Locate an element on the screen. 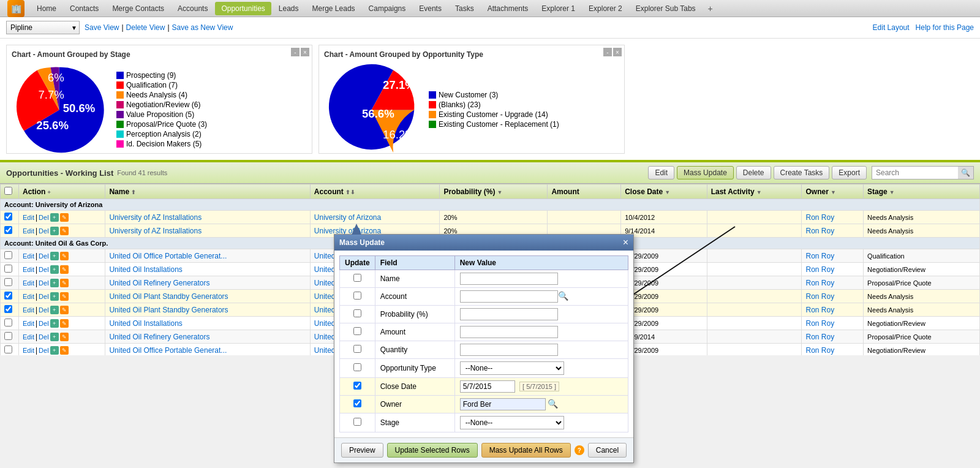 This screenshot has width=980, height=468. col-last-activity: Last Activity ▼ is located at coordinates (755, 192).